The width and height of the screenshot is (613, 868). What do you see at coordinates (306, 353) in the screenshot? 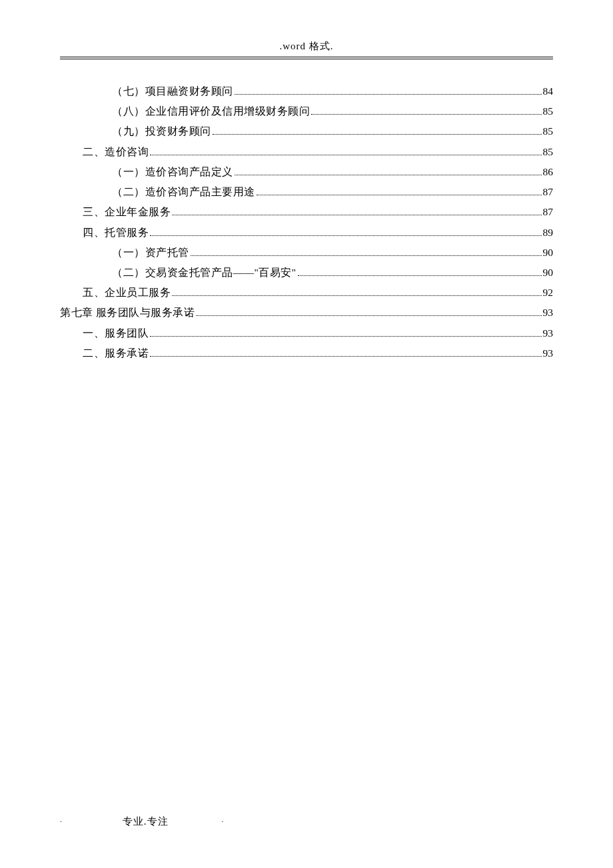
I see `toc-entry: 二、服务承诺93` at bounding box center [306, 353].